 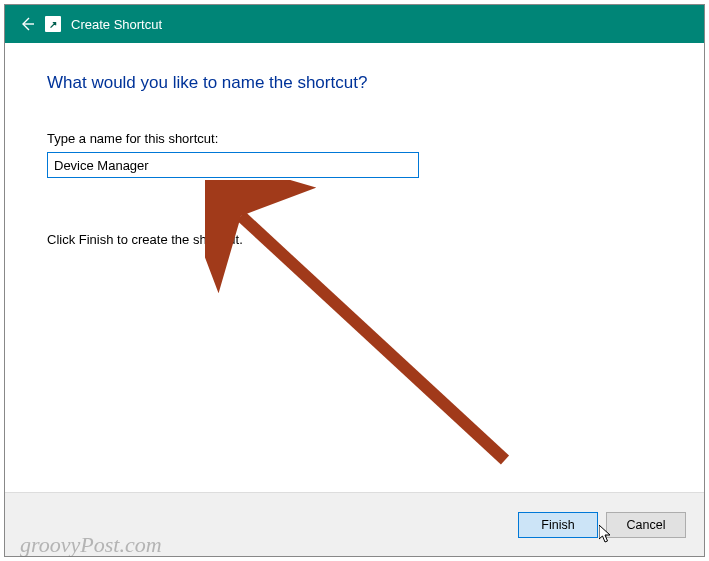 I want to click on finish-button: Finish, so click(x=558, y=525).